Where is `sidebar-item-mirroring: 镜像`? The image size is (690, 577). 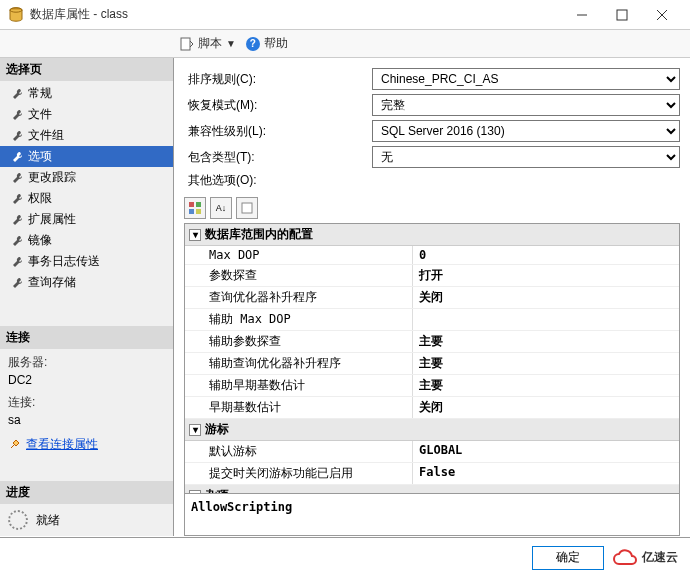 sidebar-item-mirroring: 镜像 is located at coordinates (86, 240).